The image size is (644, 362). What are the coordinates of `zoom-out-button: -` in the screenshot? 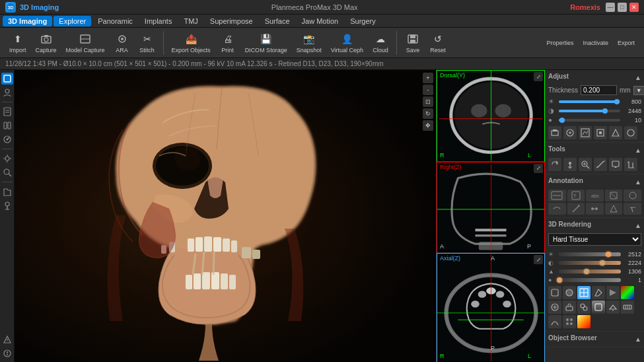 It's located at (428, 90).